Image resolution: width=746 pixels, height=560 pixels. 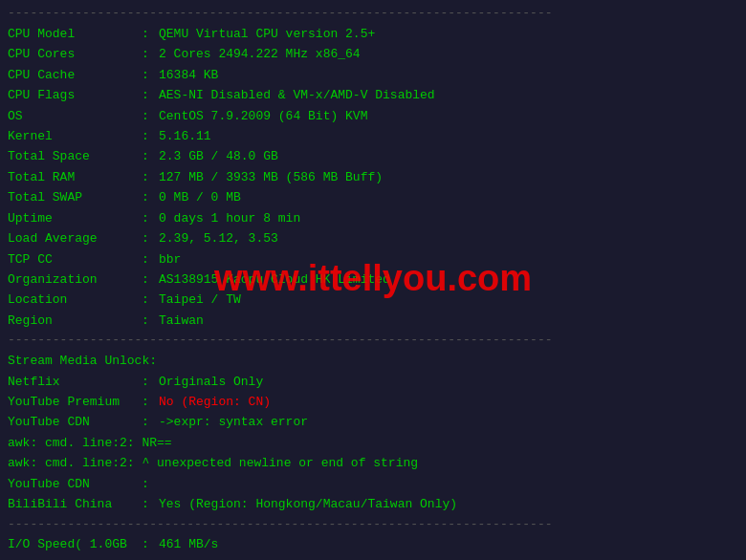 What do you see at coordinates (373, 361) in the screenshot?
I see `stream-media-header: Stream Media Unlock:` at bounding box center [373, 361].